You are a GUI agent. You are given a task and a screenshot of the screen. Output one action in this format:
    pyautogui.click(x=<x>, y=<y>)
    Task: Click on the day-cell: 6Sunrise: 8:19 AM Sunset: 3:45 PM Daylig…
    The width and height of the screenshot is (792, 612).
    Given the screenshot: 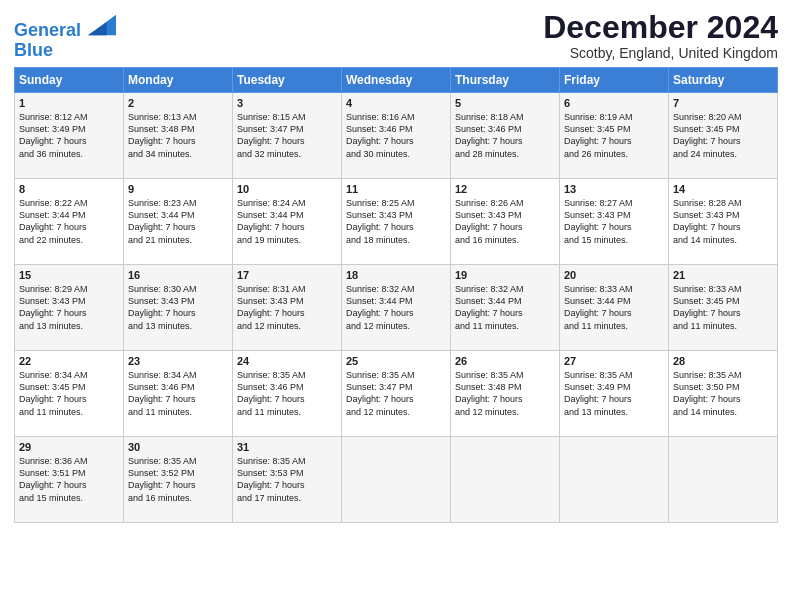 What is the action you would take?
    pyautogui.click(x=614, y=136)
    